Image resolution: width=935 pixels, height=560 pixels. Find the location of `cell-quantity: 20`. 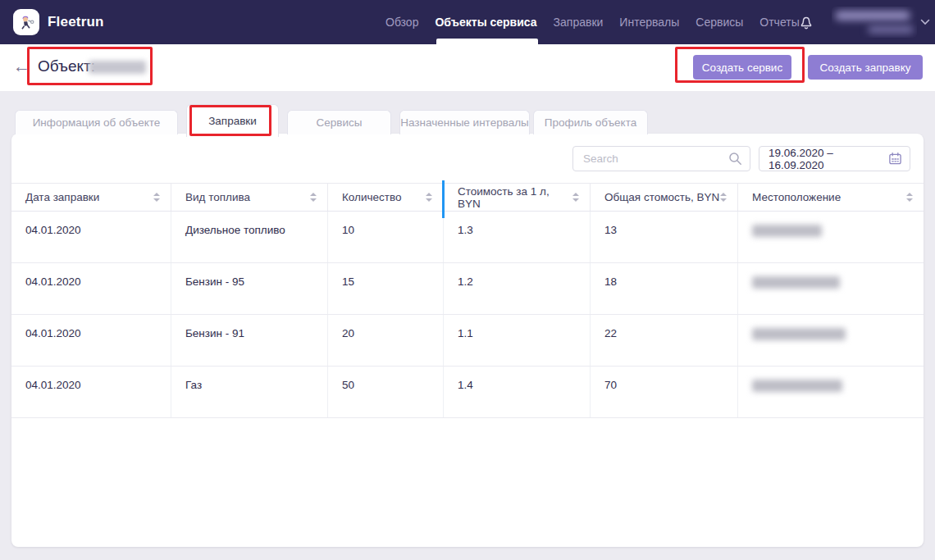

cell-quantity: 20 is located at coordinates (385, 340).